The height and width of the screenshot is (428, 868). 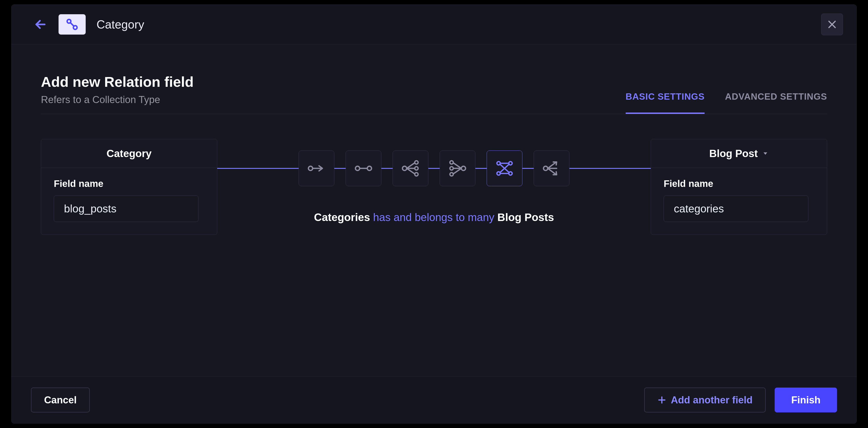 What do you see at coordinates (129, 154) in the screenshot?
I see `source-collection-header: Category` at bounding box center [129, 154].